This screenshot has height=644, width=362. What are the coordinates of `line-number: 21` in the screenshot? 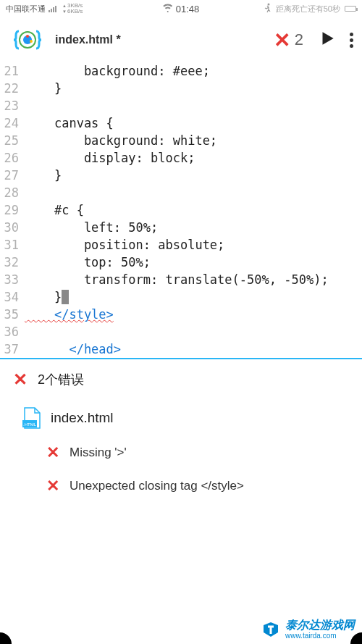 It's located at (12, 71).